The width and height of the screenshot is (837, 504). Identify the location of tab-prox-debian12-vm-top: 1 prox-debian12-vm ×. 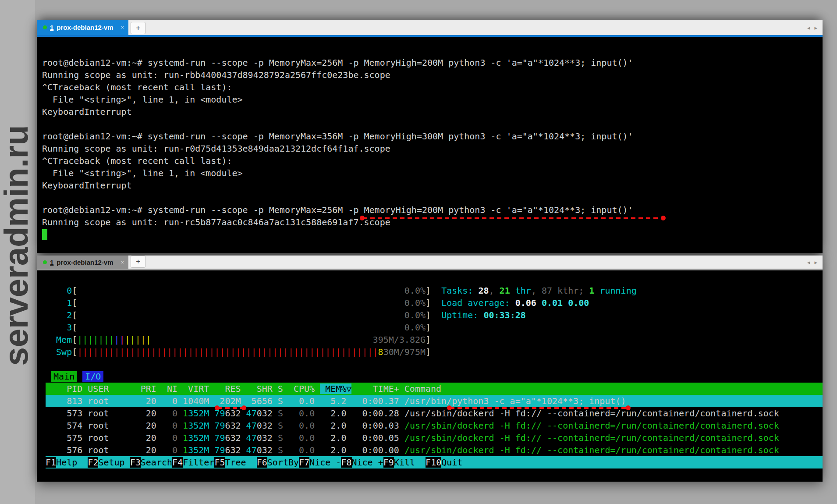
(82, 27).